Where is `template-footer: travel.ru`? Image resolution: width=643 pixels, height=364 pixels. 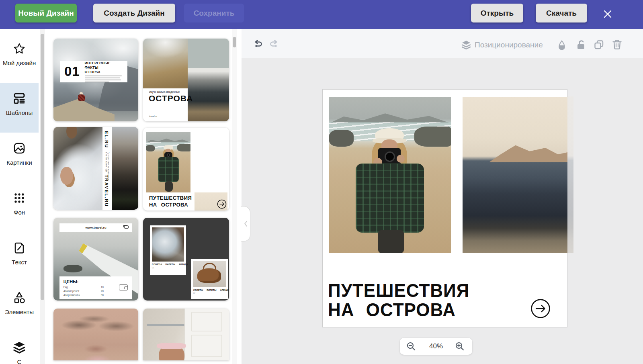 template-footer: travel.ru is located at coordinates (153, 116).